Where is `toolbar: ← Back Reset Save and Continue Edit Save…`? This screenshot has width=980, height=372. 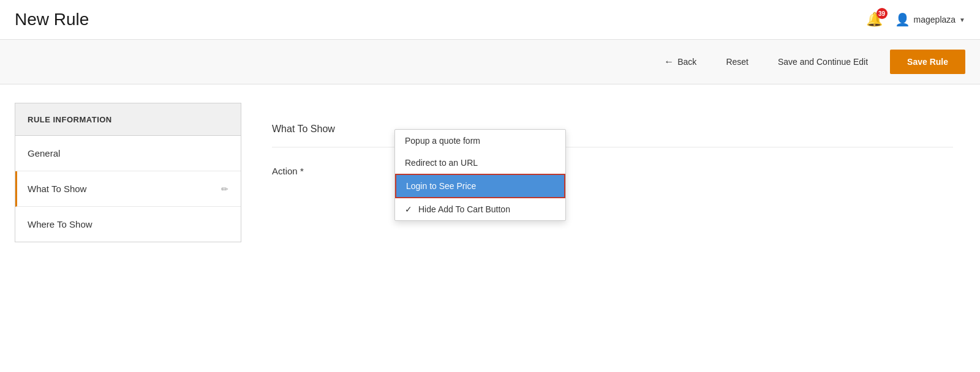
toolbar: ← Back Reset Save and Continue Edit Save… is located at coordinates (490, 62).